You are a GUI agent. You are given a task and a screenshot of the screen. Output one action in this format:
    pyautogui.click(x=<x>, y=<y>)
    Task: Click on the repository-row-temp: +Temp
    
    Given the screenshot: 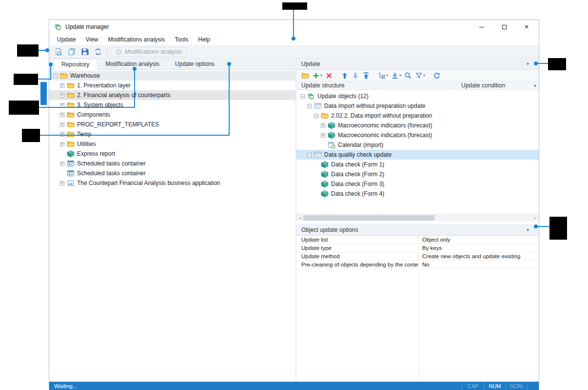 What is the action you would take?
    pyautogui.click(x=173, y=134)
    